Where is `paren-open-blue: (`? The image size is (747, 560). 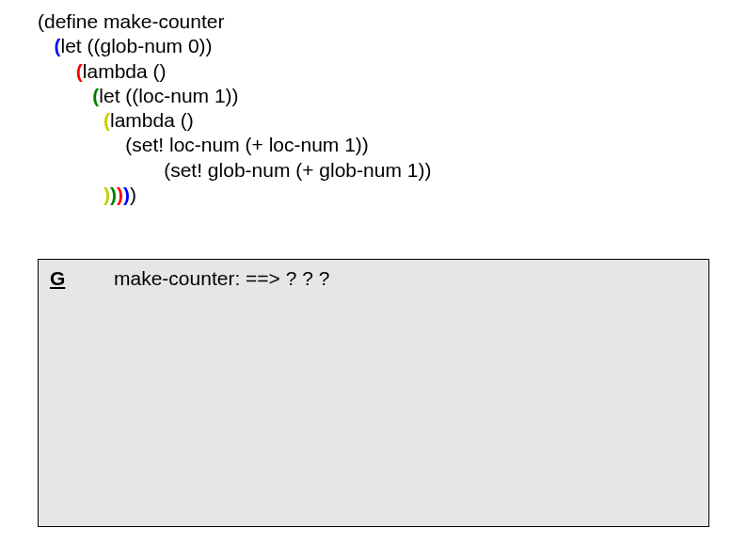
paren-open-blue: ( is located at coordinates (58, 45).